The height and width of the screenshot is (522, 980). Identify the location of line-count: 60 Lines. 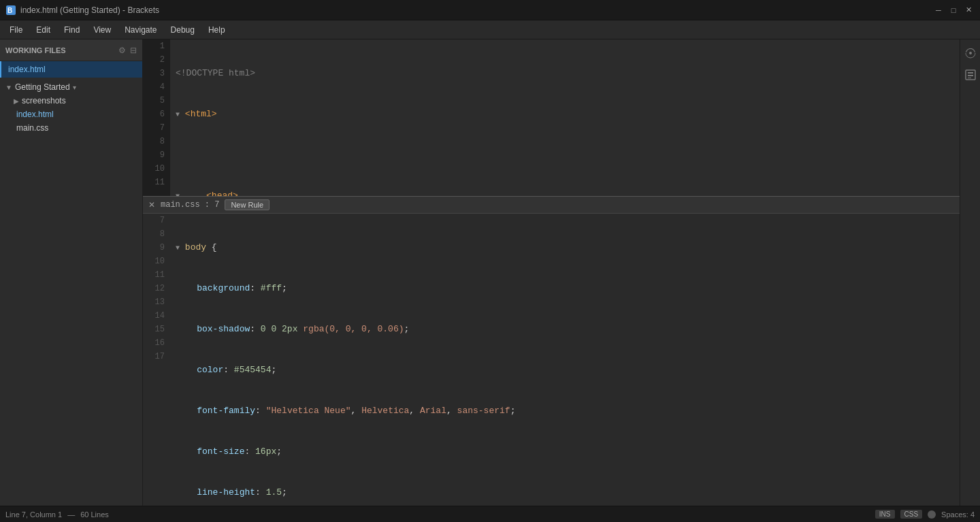
(95, 515).